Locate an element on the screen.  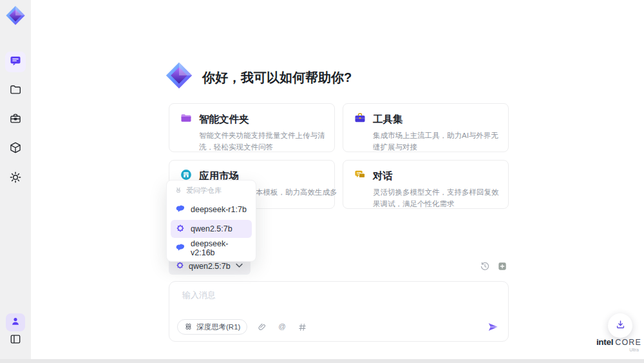
deep-think-button: 深度思考(R1) is located at coordinates (213, 327).